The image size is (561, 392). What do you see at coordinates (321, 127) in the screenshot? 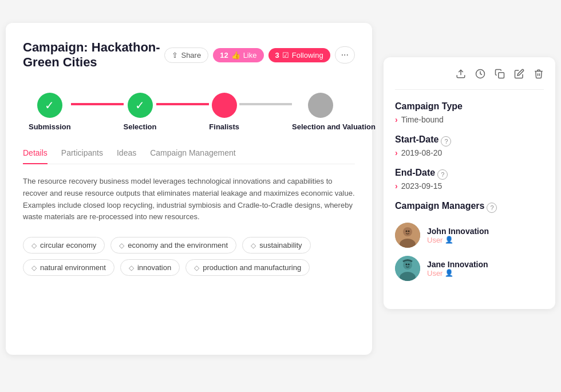
I see `step-label-valuation: Selection and Valuation` at bounding box center [321, 127].